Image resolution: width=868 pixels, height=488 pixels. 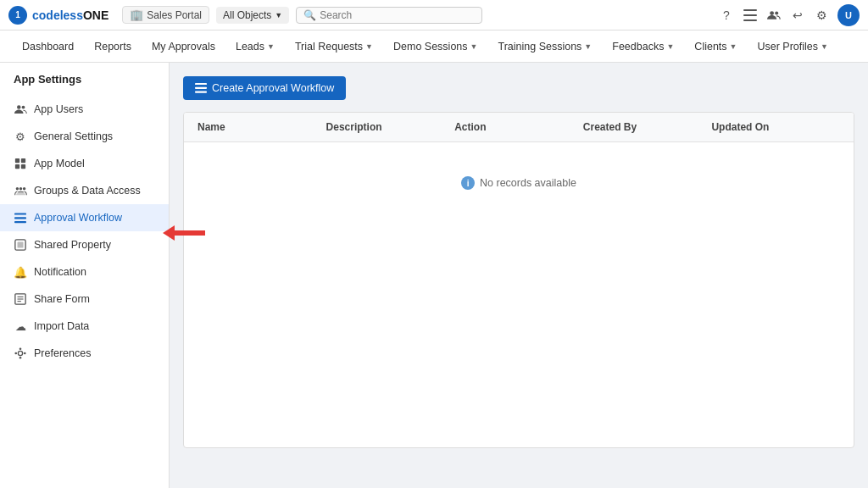 I want to click on col-updated-on: Updated On, so click(x=776, y=127).